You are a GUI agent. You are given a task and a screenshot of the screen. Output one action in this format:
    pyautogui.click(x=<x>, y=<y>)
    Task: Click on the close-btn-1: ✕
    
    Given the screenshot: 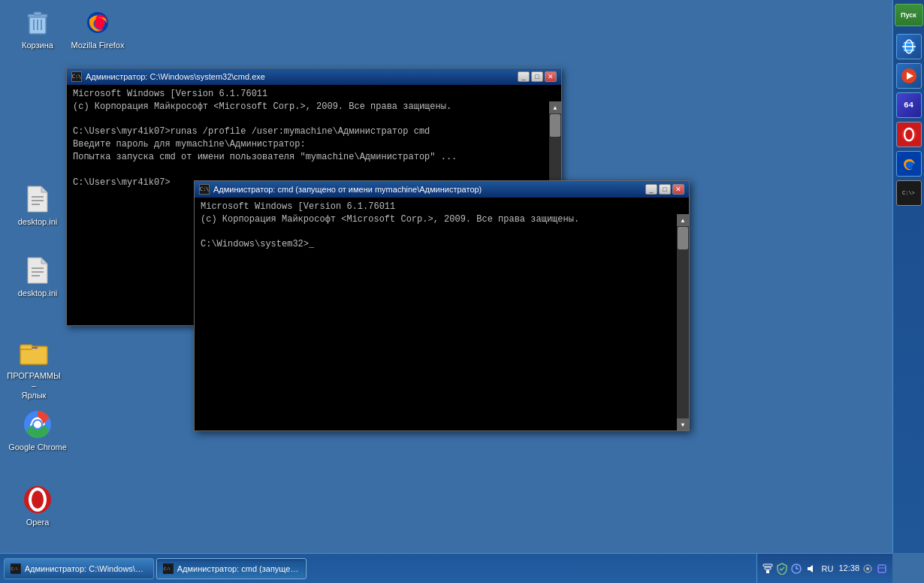 What is the action you would take?
    pyautogui.click(x=551, y=77)
    